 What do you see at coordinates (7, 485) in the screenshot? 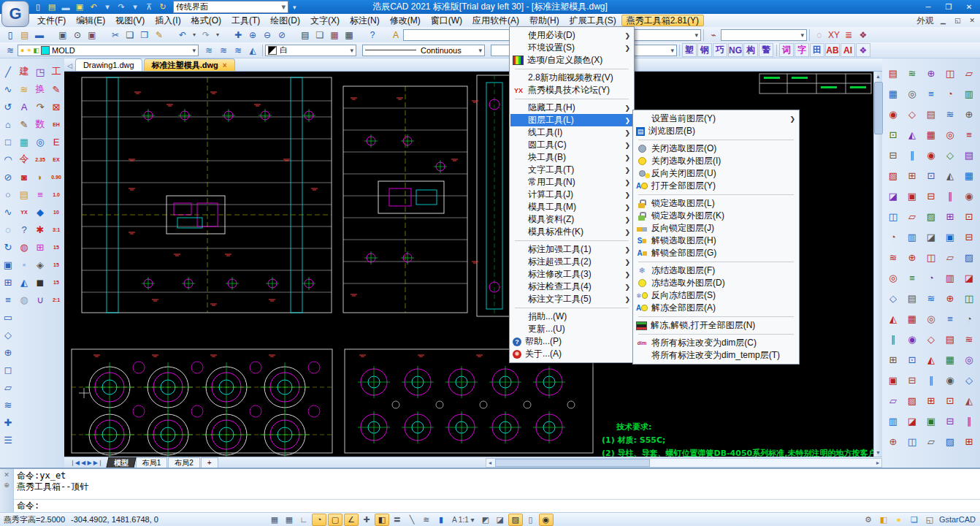
I see `pin-icon: ⊕` at bounding box center [7, 485].